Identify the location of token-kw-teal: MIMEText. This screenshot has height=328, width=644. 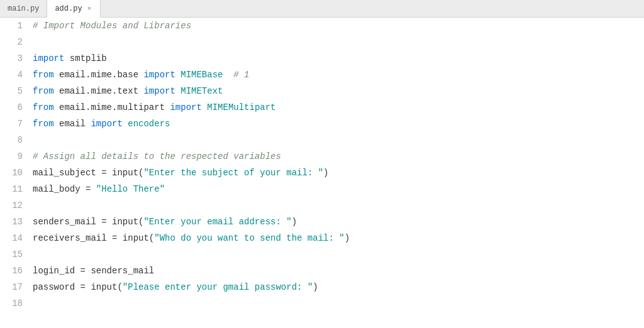
(201, 91).